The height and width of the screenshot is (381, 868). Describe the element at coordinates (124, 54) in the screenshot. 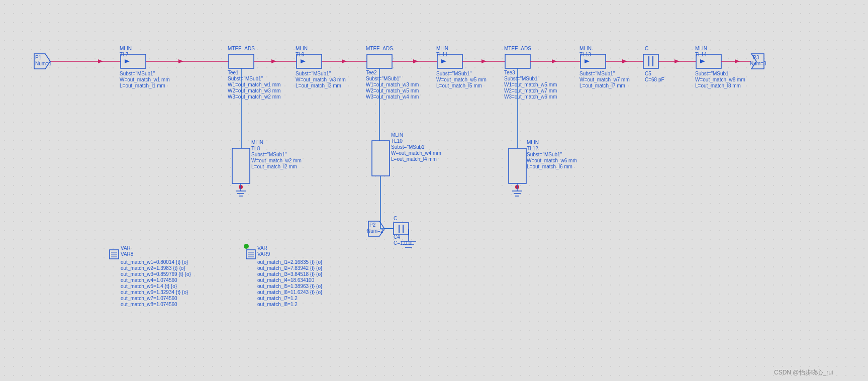

I see `svg-text: TL7` at that location.